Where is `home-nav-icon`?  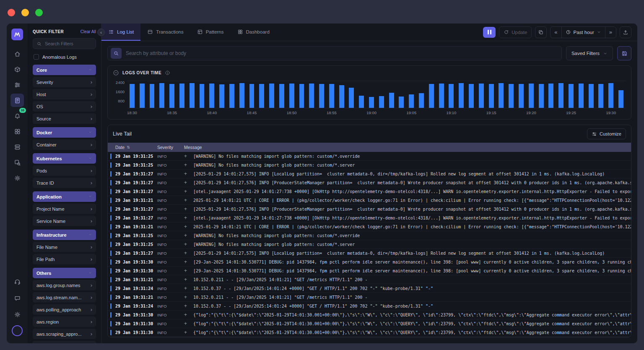 home-nav-icon is located at coordinates (17, 54).